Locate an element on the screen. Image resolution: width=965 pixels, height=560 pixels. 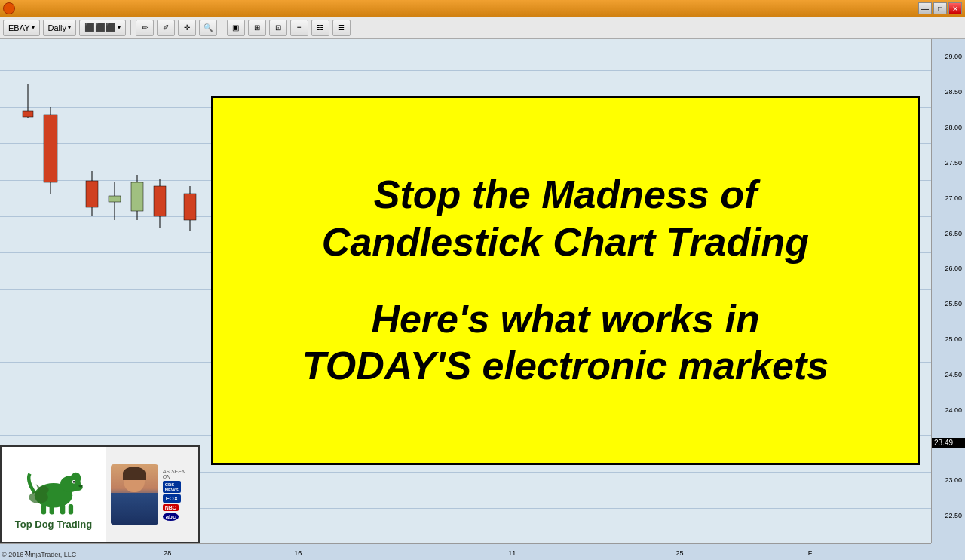
date-tick-16: 16 is located at coordinates (298, 553).